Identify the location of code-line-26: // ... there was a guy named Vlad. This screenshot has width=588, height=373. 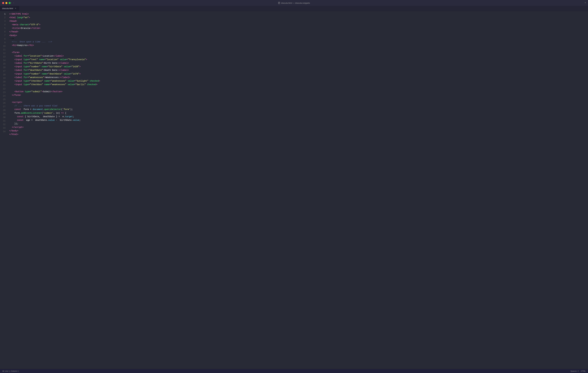
(299, 106).